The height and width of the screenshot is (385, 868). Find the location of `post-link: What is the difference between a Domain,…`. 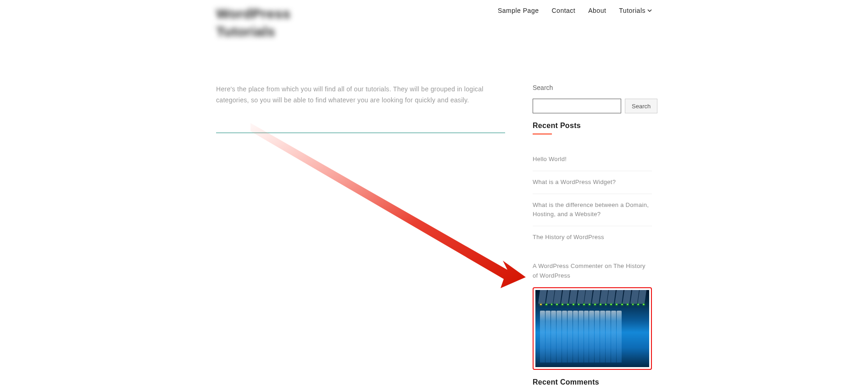

post-link: What is the difference between a Domain,… is located at coordinates (592, 210).